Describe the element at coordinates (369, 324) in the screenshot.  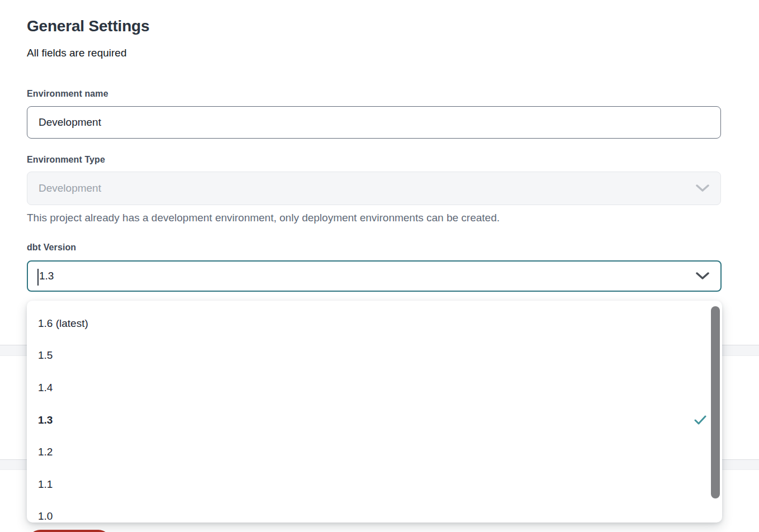
I see `option-label: 1.6 (latest)` at that location.